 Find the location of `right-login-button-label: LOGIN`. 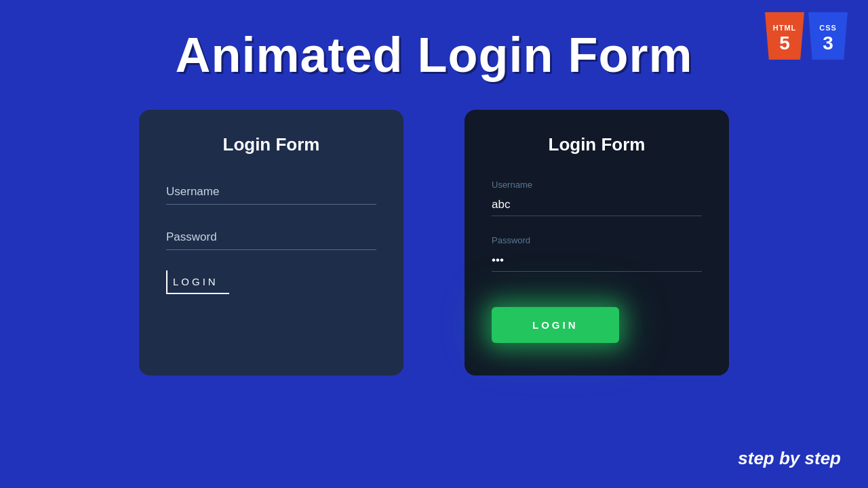

right-login-button-label: LOGIN is located at coordinates (555, 325).